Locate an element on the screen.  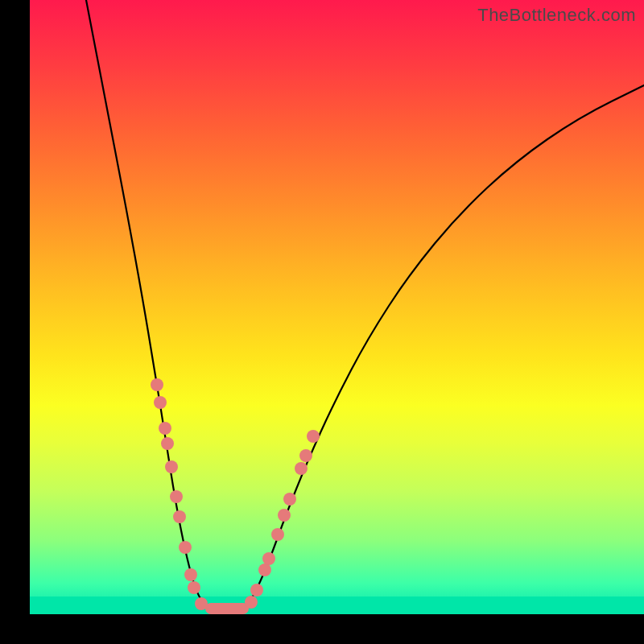
watermark-text: TheBottleneck.com is located at coordinates (557, 15).